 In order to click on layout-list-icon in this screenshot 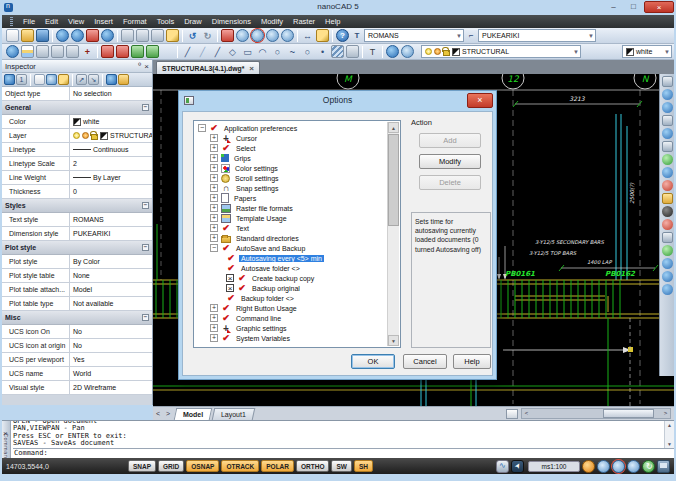, I will do `click(512, 414)`.